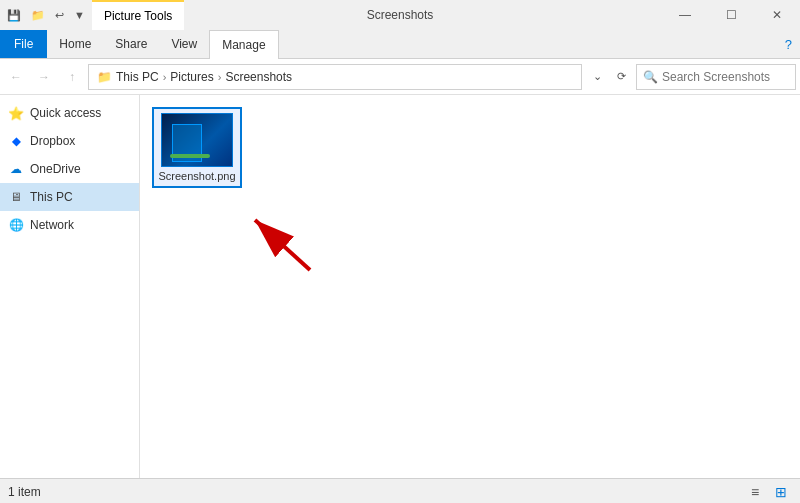 Image resolution: width=800 pixels, height=503 pixels. What do you see at coordinates (788, 44) in the screenshot?
I see `help-button: ?` at bounding box center [788, 44].